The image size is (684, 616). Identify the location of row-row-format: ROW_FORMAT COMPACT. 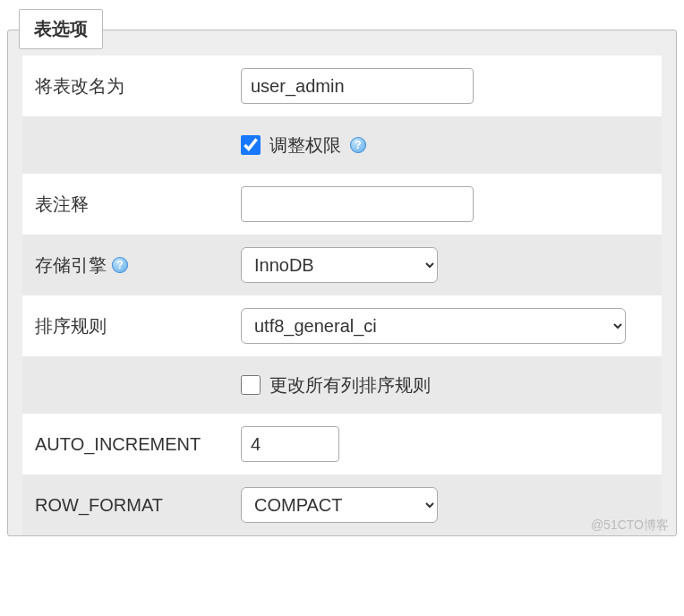
(342, 505).